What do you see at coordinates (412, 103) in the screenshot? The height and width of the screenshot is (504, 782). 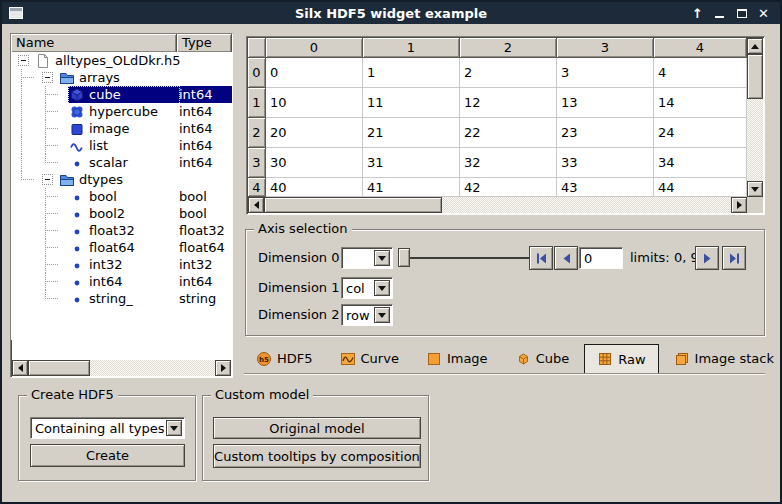 I see `table-cell: 11` at bounding box center [412, 103].